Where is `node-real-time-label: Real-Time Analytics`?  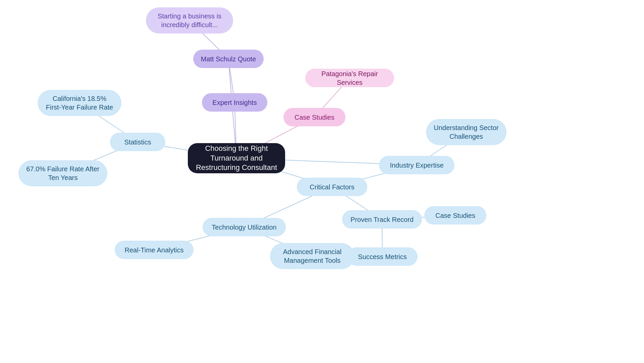
node-real-time-label: Real-Time Analytics is located at coordinates (154, 250).